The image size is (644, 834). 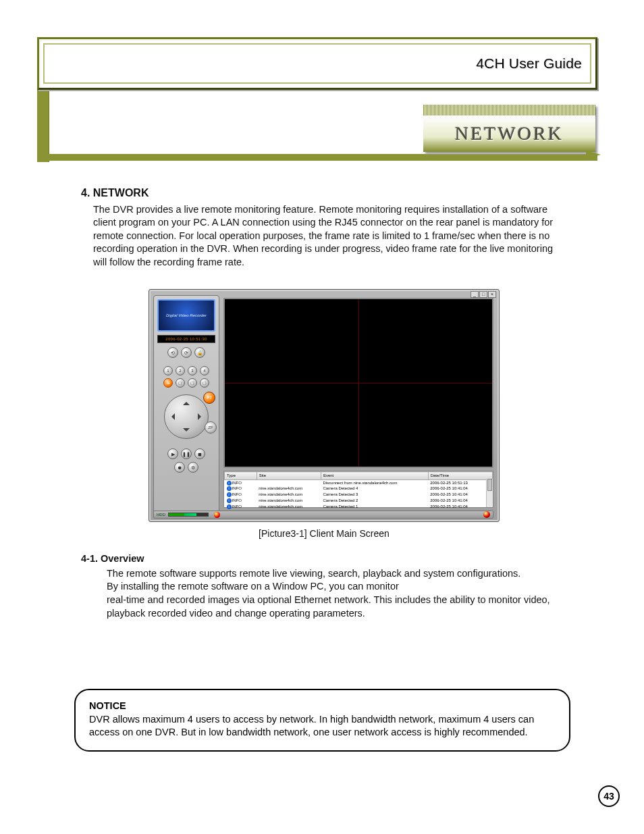 What do you see at coordinates (475, 294) in the screenshot?
I see `minimize-button: _` at bounding box center [475, 294].